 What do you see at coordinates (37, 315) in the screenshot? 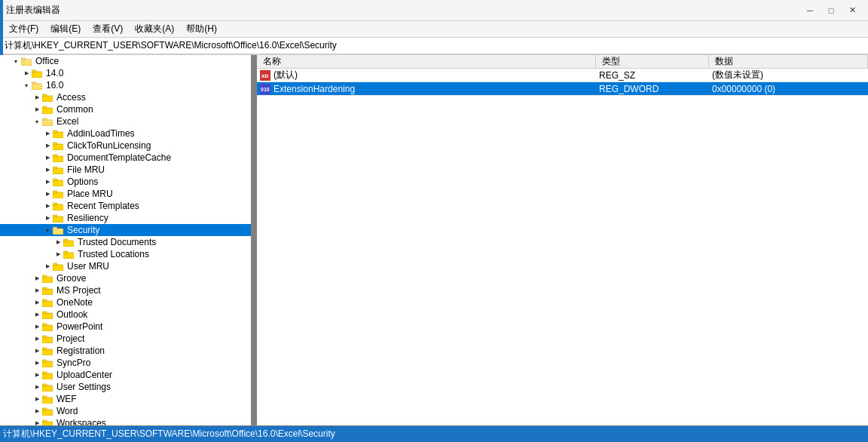
I see `expand-btn-outlook: ▶` at bounding box center [37, 315].